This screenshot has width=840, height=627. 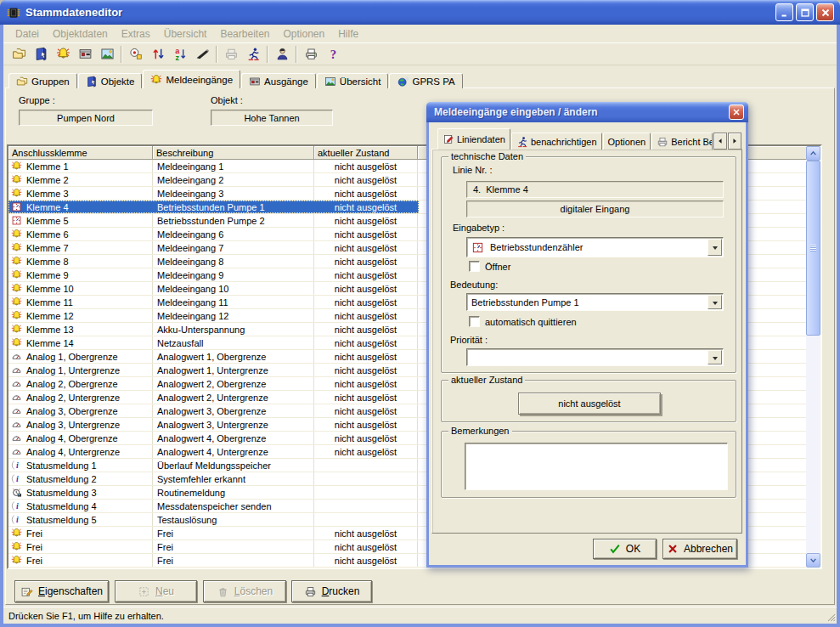 What do you see at coordinates (27, 34) in the screenshot?
I see `menu-datei: Datei` at bounding box center [27, 34].